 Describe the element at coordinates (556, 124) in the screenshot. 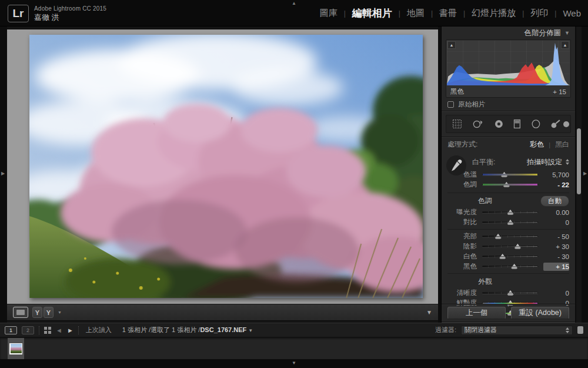

I see `adjustment-brush-icon` at that location.